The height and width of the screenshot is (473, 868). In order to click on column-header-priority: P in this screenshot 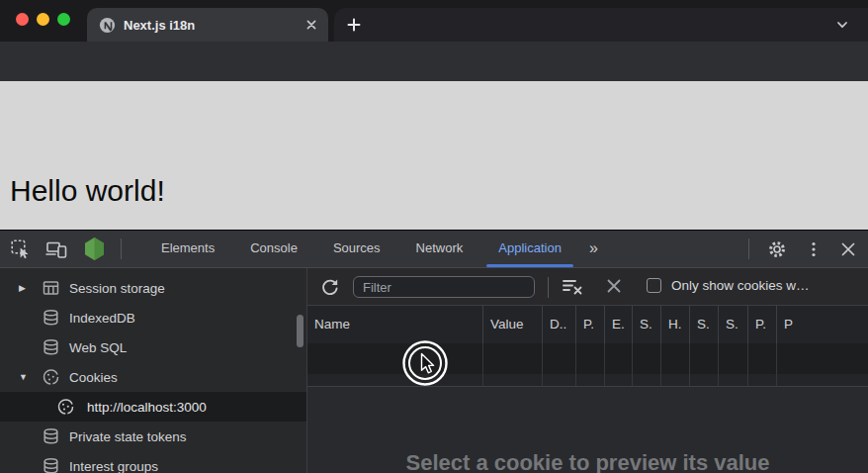, I will do `click(823, 325)`.